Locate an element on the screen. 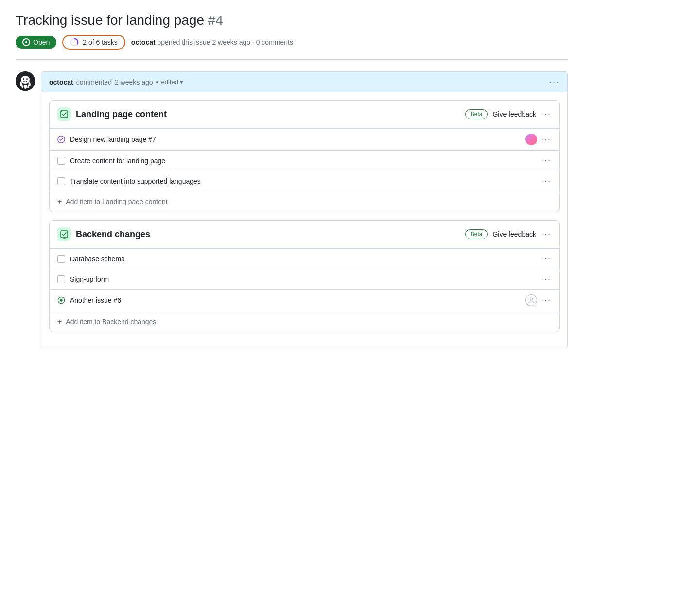 The height and width of the screenshot is (616, 700). edited-badge: edited ▾ is located at coordinates (172, 82).